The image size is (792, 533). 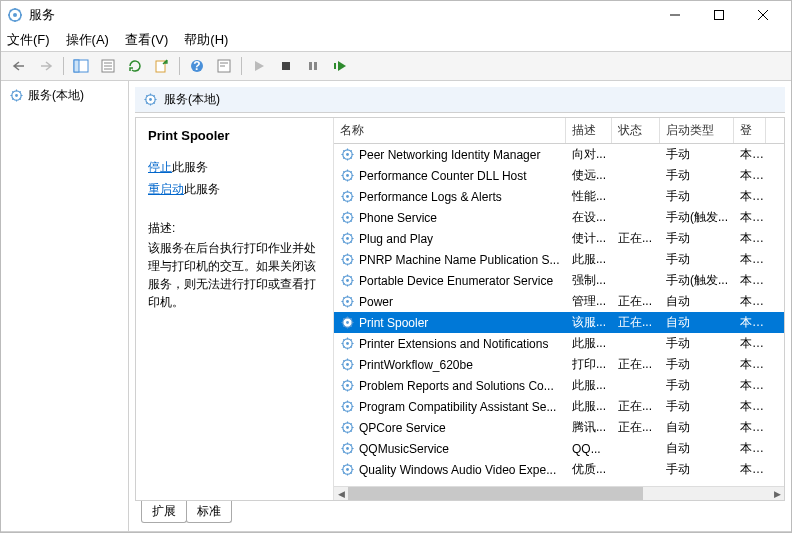 I want to click on pause-service-button, so click(x=313, y=66).